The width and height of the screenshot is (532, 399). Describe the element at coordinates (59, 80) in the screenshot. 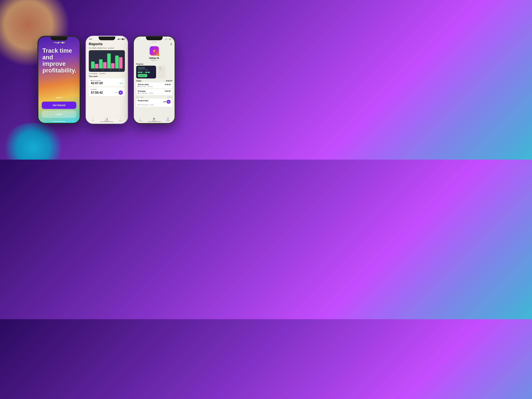

I see `screen1: 9:41 ▾ Track time and improve profitabil…` at that location.